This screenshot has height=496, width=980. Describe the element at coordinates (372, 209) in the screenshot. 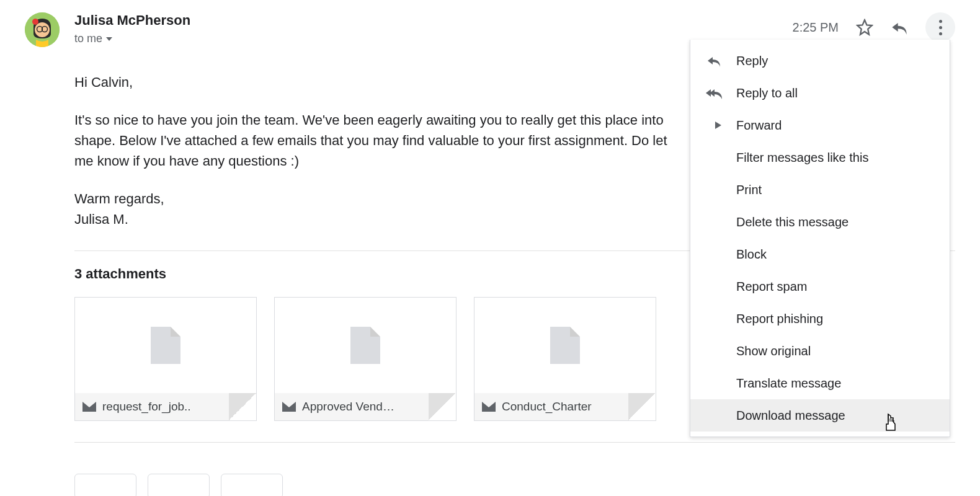

I see `body-closing: Warm regards, Julisa M.` at that location.